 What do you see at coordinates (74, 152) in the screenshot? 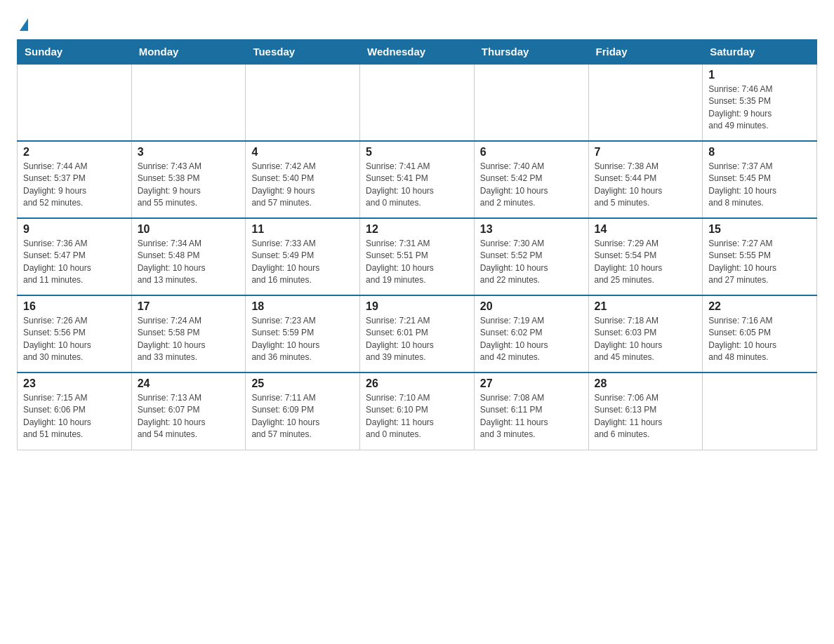
I see `day-number: 2` at bounding box center [74, 152].